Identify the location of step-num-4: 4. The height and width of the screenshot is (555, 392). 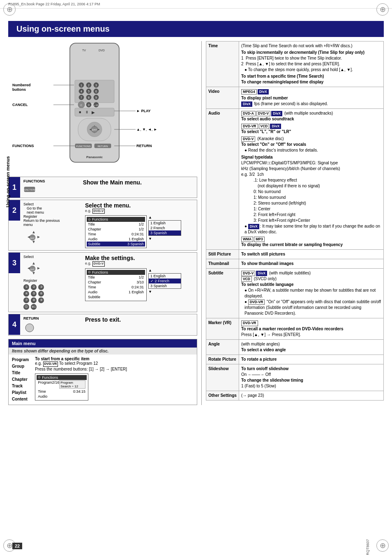
(14, 325).